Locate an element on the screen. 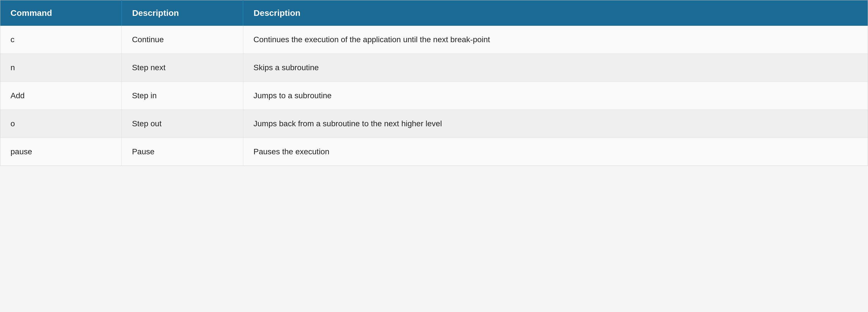 The height and width of the screenshot is (312, 868). header-description2: Description is located at coordinates (555, 13).